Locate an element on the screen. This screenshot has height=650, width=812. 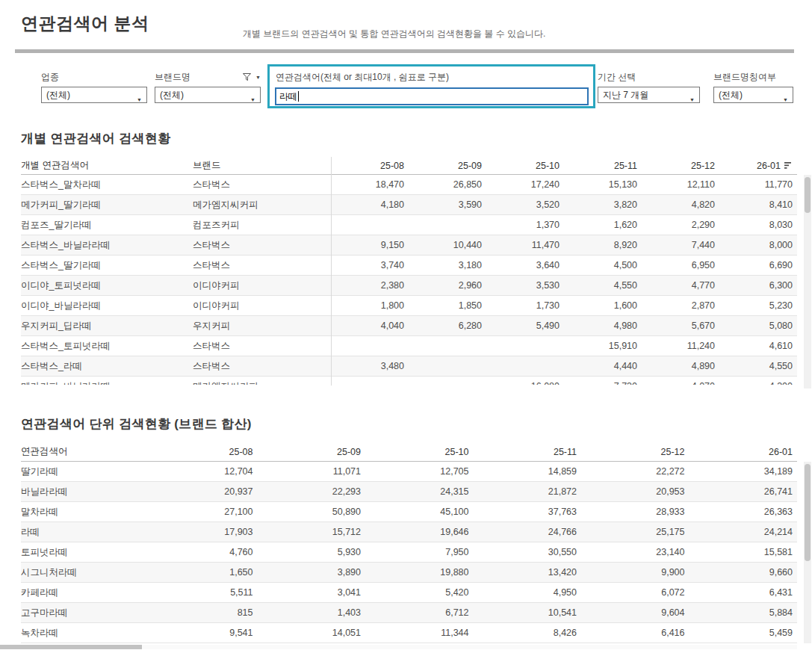
page-title: 연관검색어 분석 is located at coordinates (85, 24).